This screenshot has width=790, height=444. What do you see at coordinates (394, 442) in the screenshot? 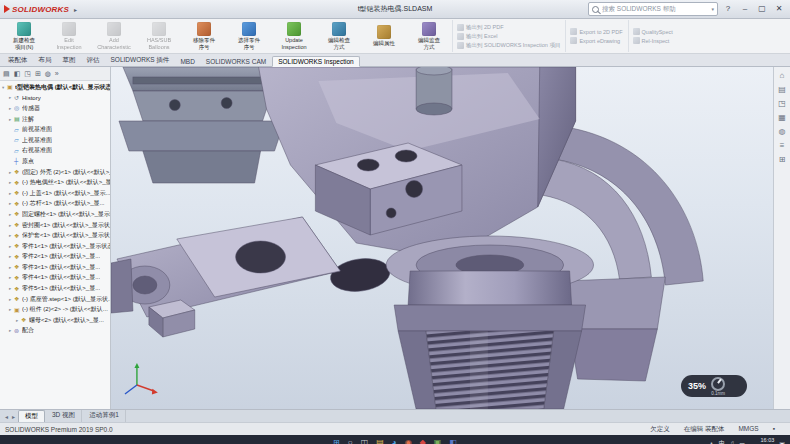
I see `edge-icon: ◕` at bounding box center [394, 442].